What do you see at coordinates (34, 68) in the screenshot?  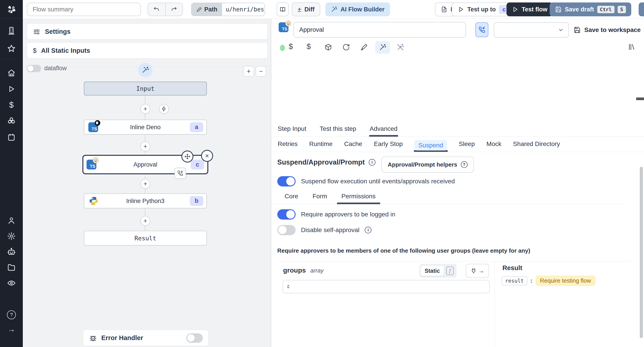 I see `dataflow-toggle` at bounding box center [34, 68].